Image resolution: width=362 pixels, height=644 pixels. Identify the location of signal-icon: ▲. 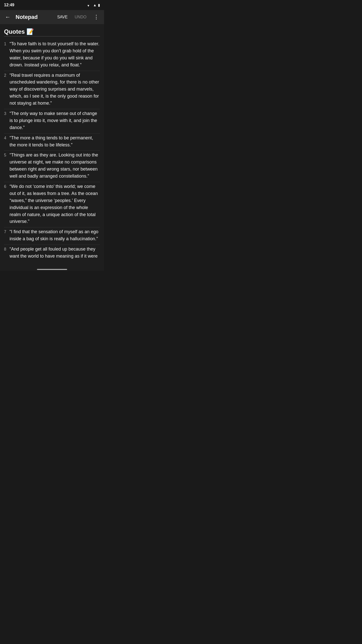
(95, 5).